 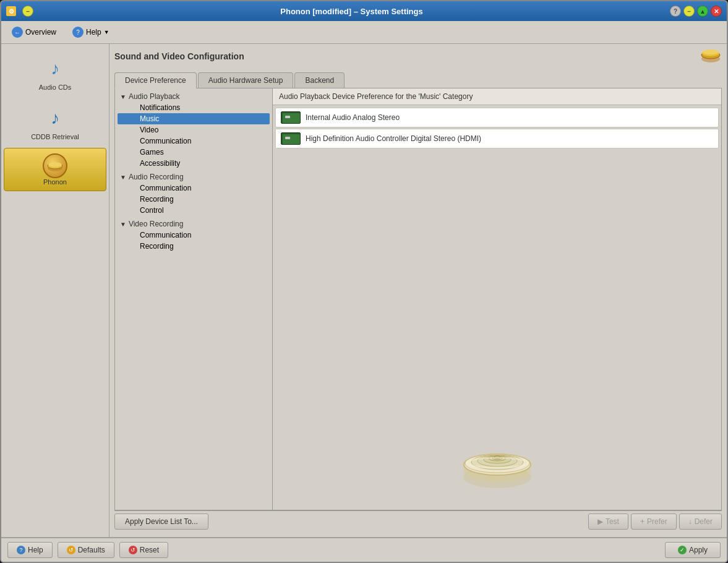 I want to click on tree-communication-video: Communication, so click(x=194, y=235).